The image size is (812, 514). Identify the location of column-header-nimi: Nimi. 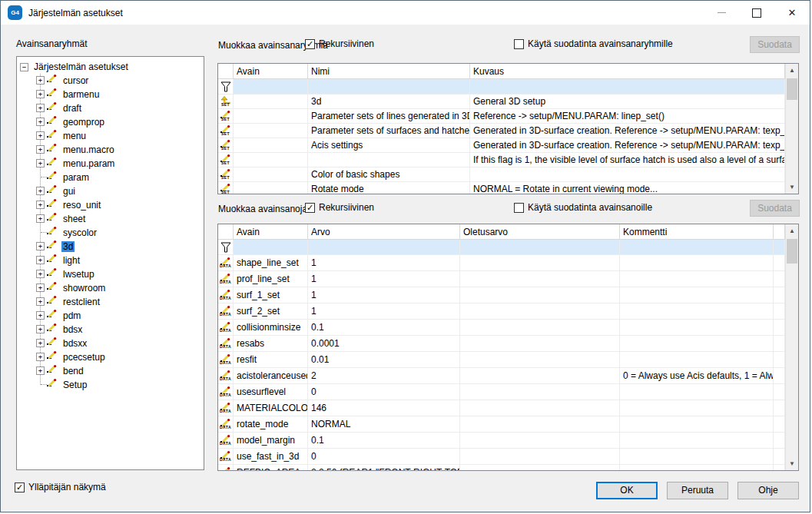
(389, 71).